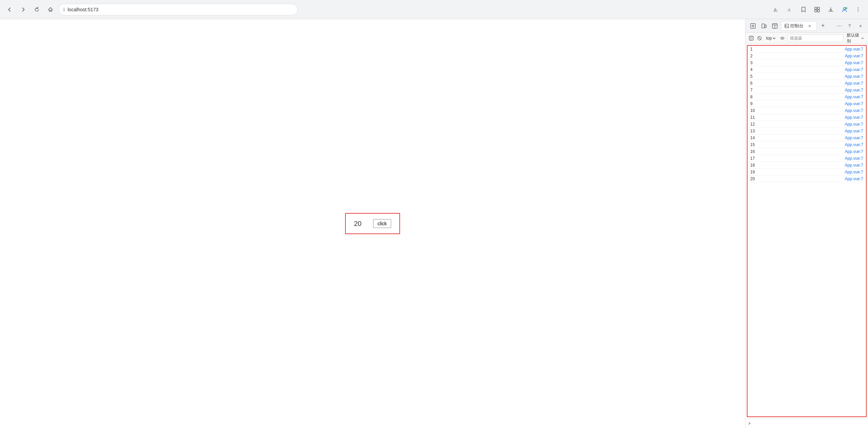 This screenshot has height=428, width=868. Describe the element at coordinates (750, 424) in the screenshot. I see `console-prompt-symbol: >` at that location.